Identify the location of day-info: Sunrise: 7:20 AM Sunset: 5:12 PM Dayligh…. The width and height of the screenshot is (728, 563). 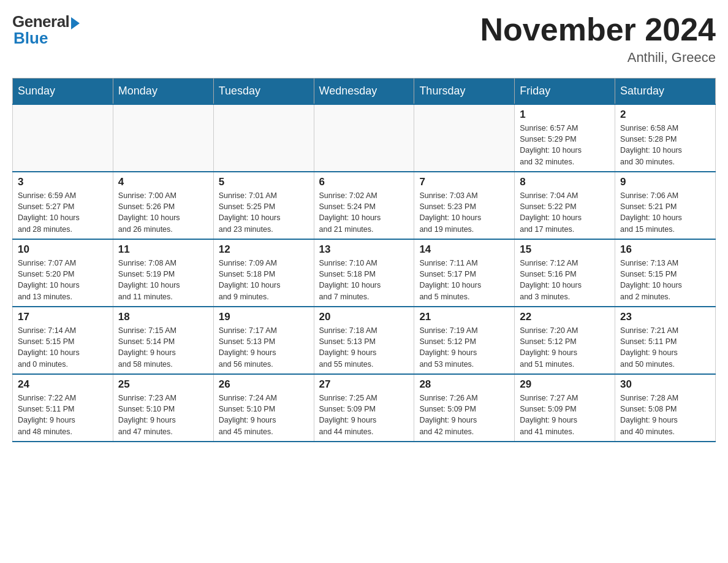
(565, 347).